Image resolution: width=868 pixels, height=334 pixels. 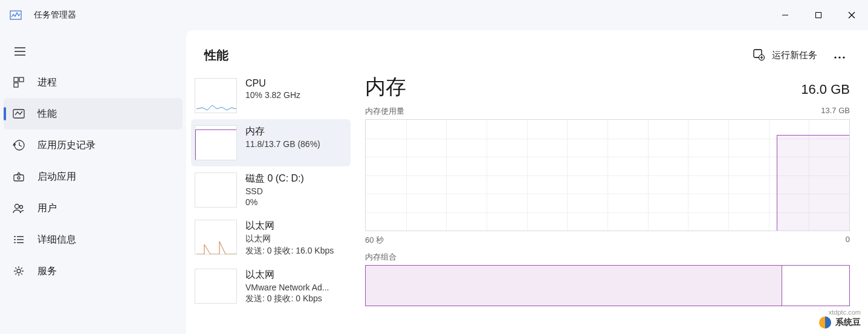 What do you see at coordinates (19, 271) in the screenshot?
I see `services-icon` at bounding box center [19, 271].